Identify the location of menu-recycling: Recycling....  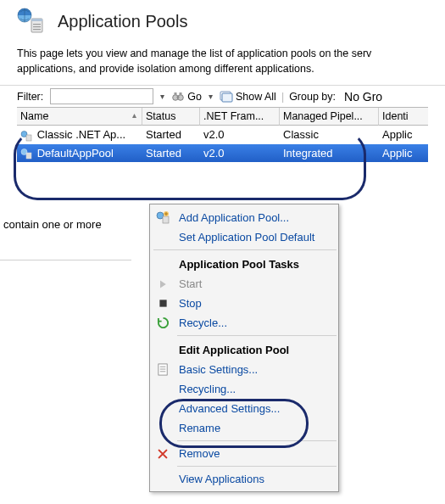
(244, 389).